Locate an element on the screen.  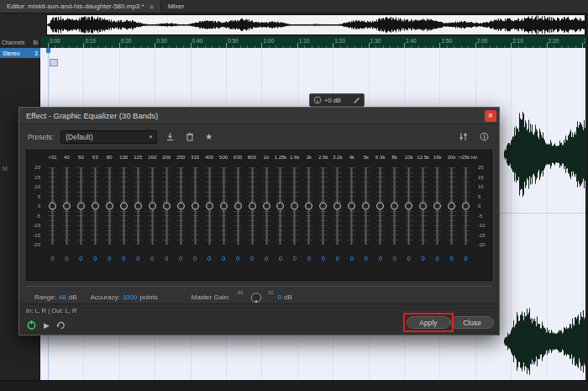
preview-play-icon: ▶ is located at coordinates (47, 325).